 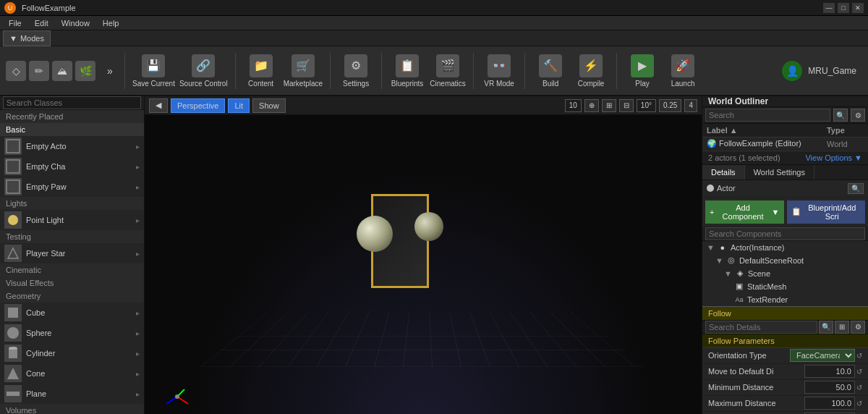 I want to click on marketplace-button: 🛒 Marketplace, so click(x=303, y=71).